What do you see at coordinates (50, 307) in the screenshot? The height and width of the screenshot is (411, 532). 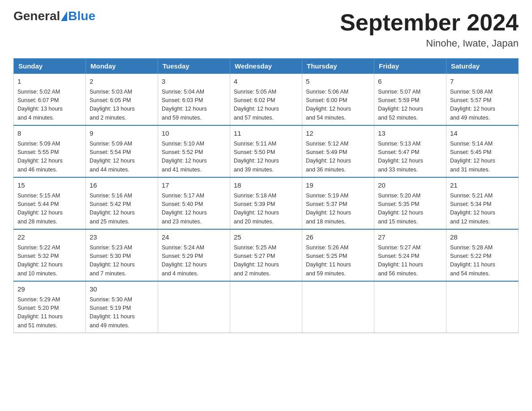 I see `calendar-day-cell: 29Sunrise: 5:29 AMSunset: 5:20 PMDayligh…` at bounding box center [50, 307].